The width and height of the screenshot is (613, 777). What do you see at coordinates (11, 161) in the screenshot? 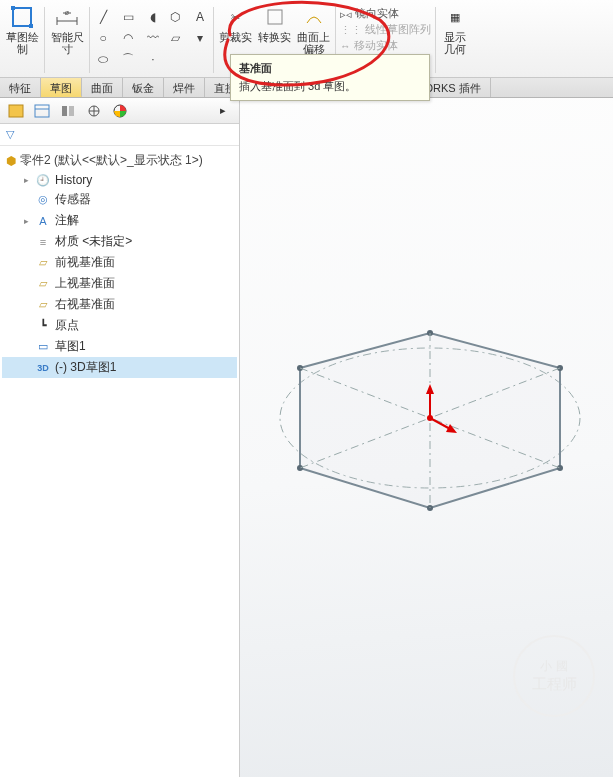
I see `part-icon: ⬢` at bounding box center [11, 161].